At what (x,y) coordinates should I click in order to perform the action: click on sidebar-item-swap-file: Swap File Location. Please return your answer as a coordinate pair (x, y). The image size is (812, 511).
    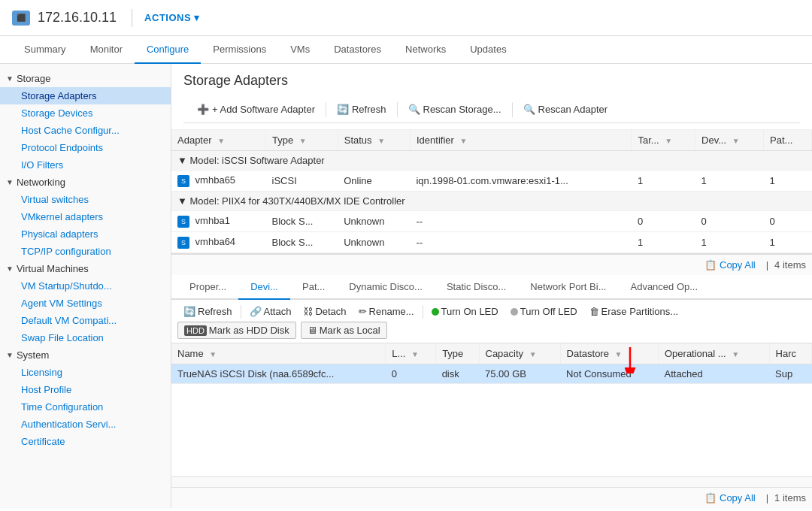
    Looking at the image, I should click on (86, 338).